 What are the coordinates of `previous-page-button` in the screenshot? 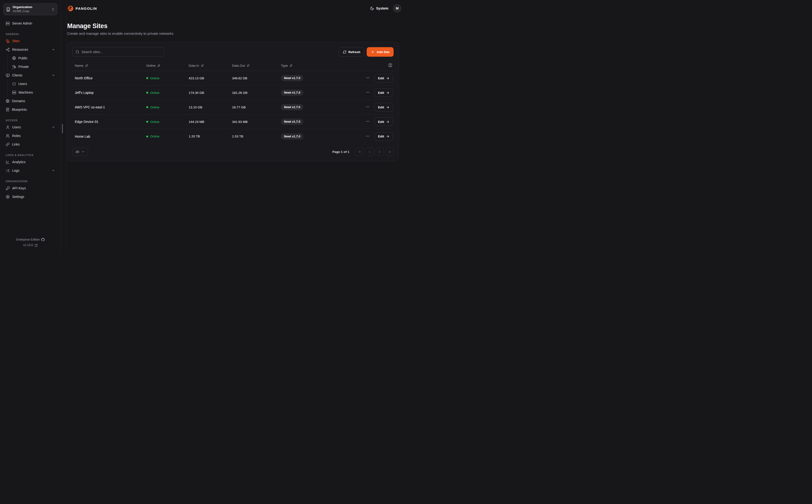 It's located at (369, 152).